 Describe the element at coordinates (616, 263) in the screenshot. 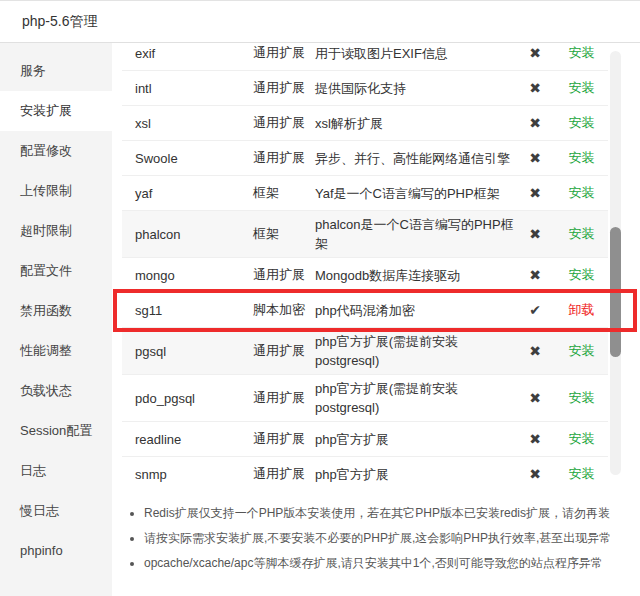

I see `scrollbar-track` at that location.